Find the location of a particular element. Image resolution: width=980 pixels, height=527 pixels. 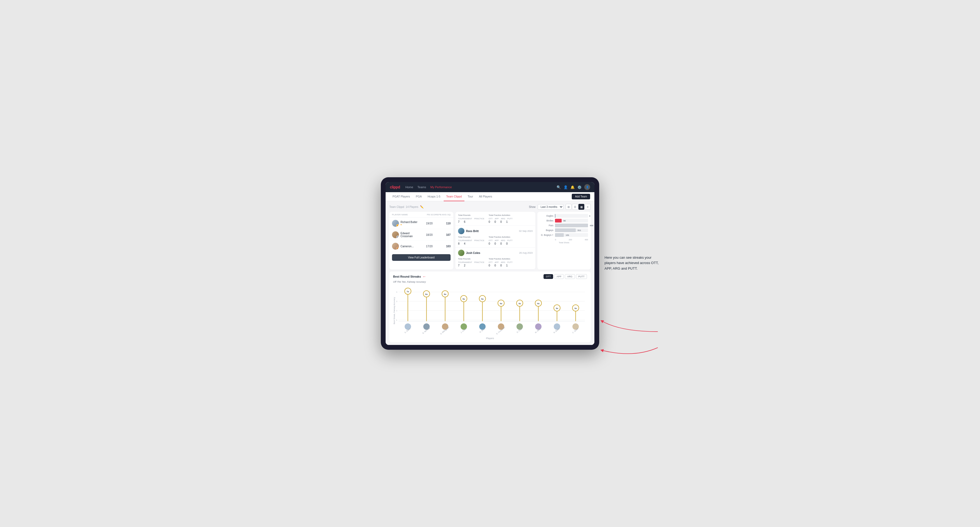

pb-avg: 110 is located at coordinates (444, 224).